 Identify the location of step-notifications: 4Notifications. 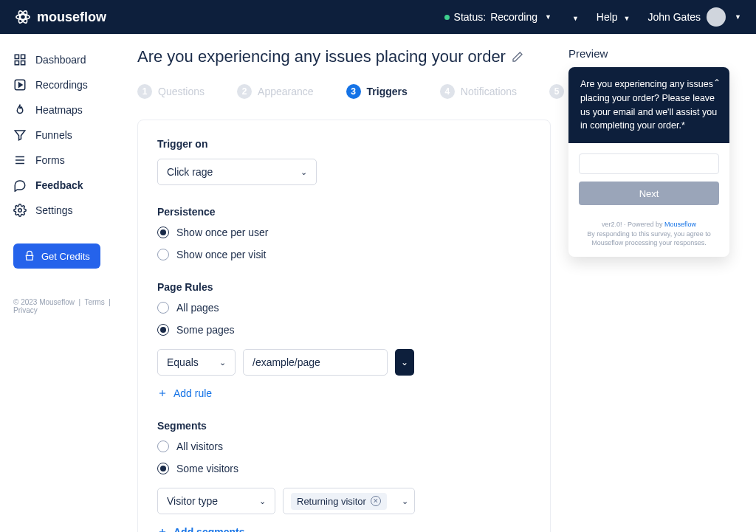
(478, 91).